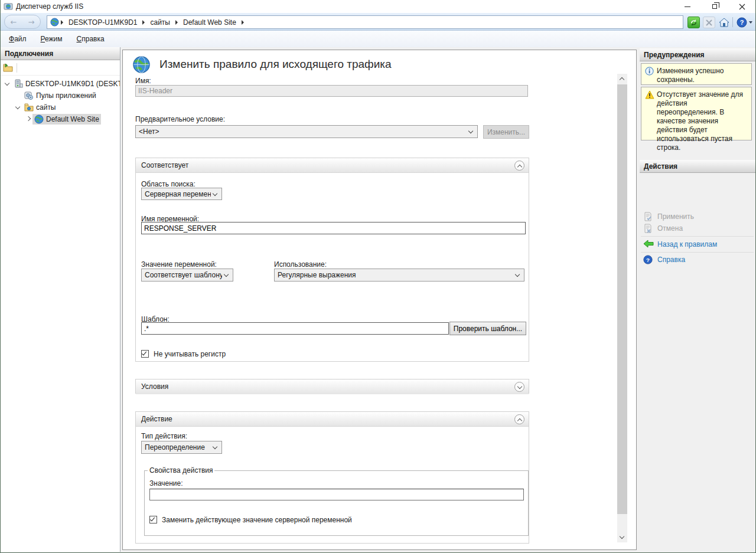 The width and height of the screenshot is (756, 553). Describe the element at coordinates (687, 6) in the screenshot. I see `minimize-button` at that location.